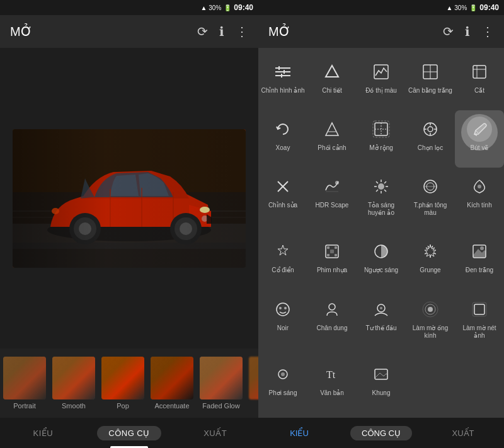 Image resolution: width=504 pixels, height=448 pixels. Describe the element at coordinates (381, 328) in the screenshot. I see `tool-label-tu-the-dau: Tư thế đầu` at that location.